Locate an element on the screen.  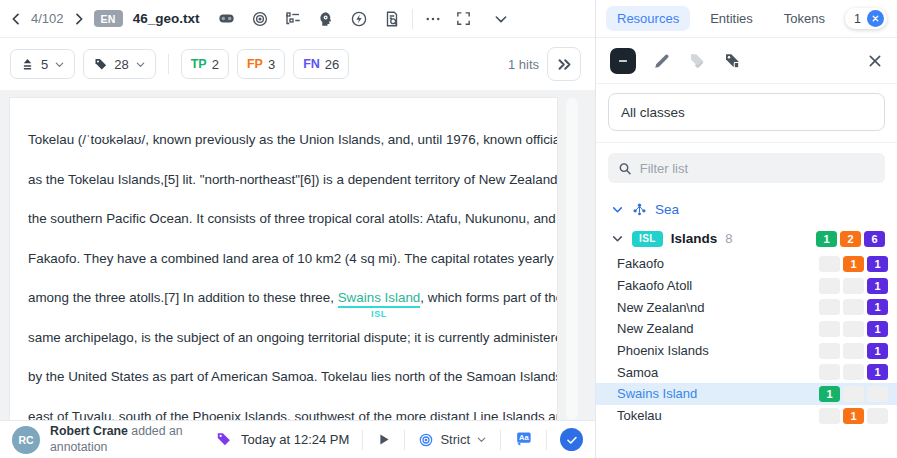
document-toolbar: 4/102 EN 46_geo.txt is located at coordinates (298, 19).